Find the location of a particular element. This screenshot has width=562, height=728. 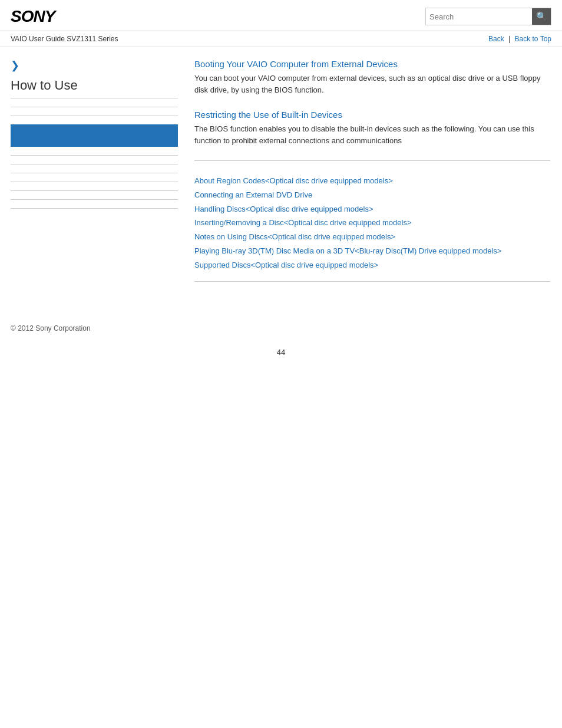

sub-header: VAIO User Guide SVZ1311 Series Back | Ba… is located at coordinates (281, 39).